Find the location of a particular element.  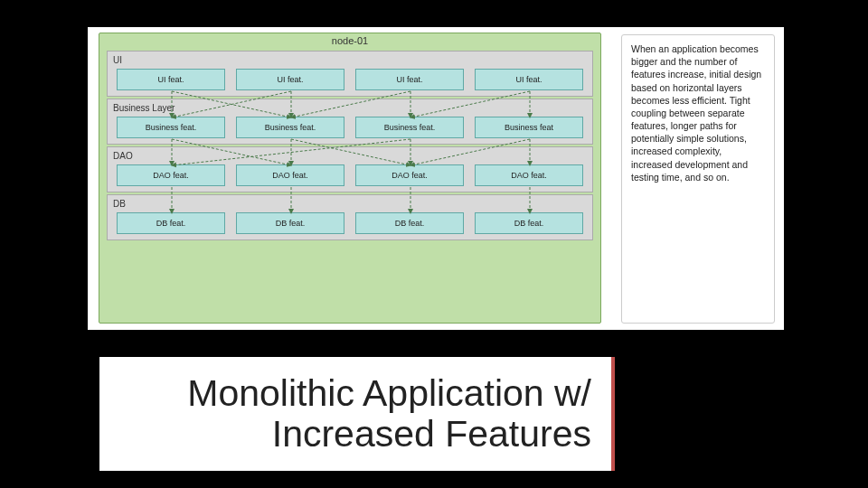

layer-label: DAO is located at coordinates (350, 157).